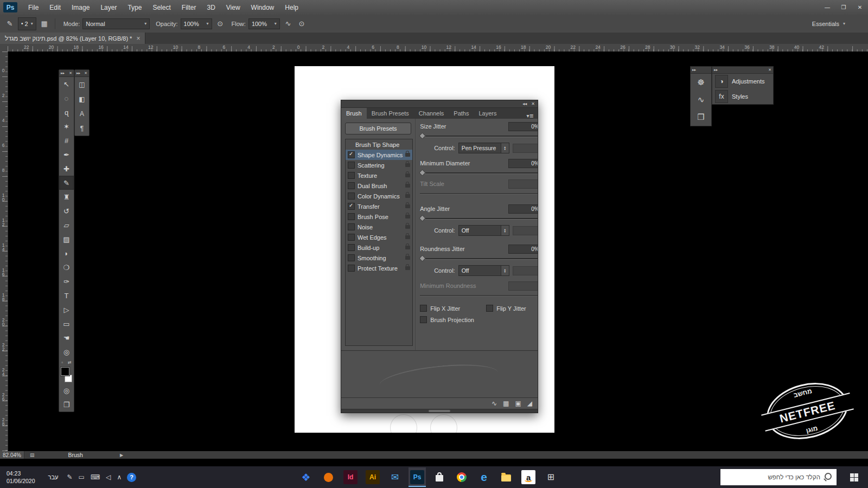 The width and height of the screenshot is (868, 488). What do you see at coordinates (395, 477) in the screenshot?
I see `mail-icon: ✉` at bounding box center [395, 477].